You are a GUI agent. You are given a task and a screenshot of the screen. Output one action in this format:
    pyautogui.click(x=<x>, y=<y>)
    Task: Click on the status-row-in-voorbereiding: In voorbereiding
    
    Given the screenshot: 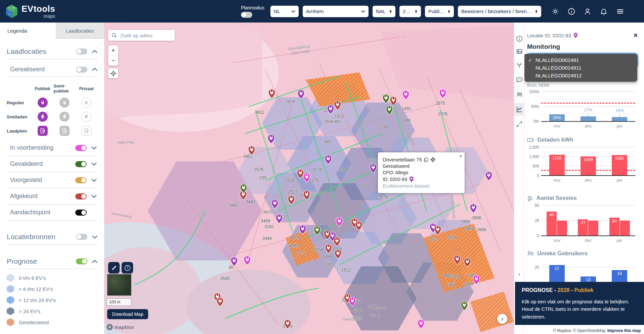 What is the action you would take?
    pyautogui.click(x=52, y=148)
    